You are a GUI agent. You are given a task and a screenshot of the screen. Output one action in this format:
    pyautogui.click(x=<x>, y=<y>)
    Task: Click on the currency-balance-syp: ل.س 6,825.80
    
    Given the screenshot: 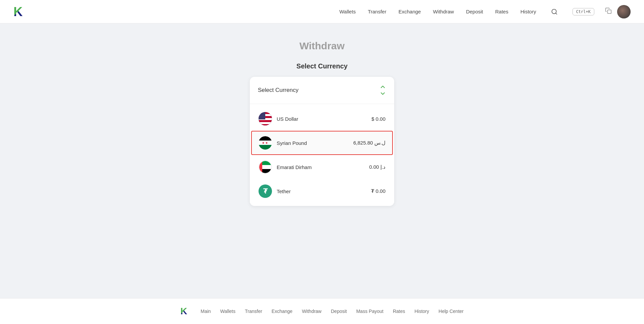 What is the action you would take?
    pyautogui.click(x=369, y=143)
    